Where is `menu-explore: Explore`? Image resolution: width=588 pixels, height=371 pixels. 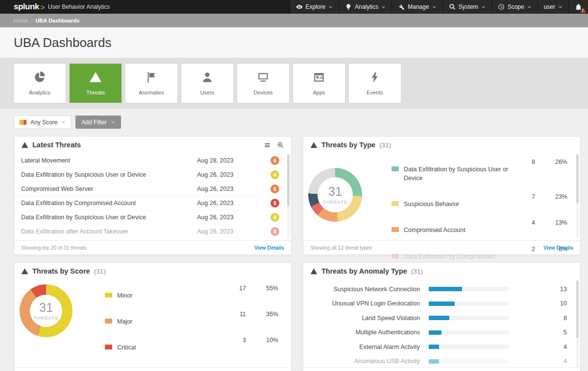
menu-explore: Explore is located at coordinates (315, 7).